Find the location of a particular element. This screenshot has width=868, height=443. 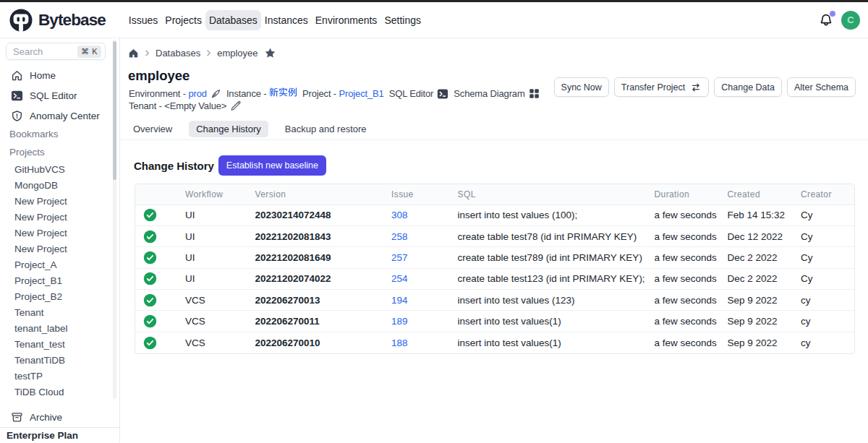

search-box: ⌘ K is located at coordinates (56, 51).